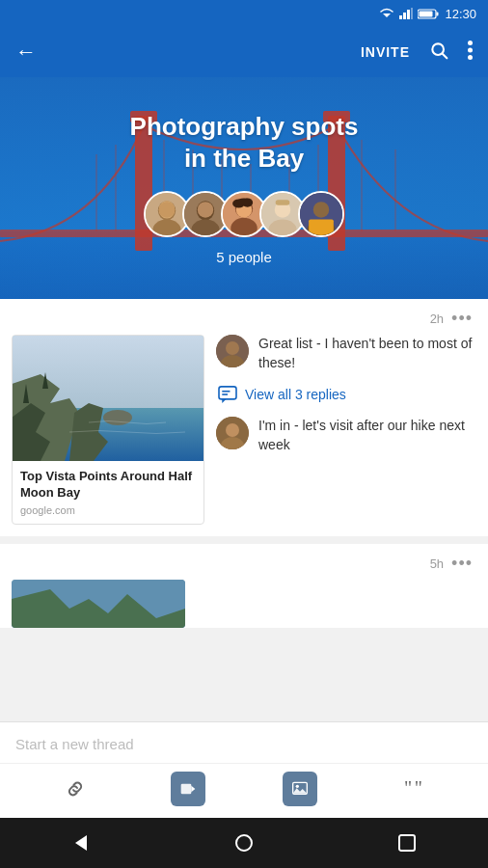 The image size is (488, 868). I want to click on app-bar-left: ←, so click(26, 52).